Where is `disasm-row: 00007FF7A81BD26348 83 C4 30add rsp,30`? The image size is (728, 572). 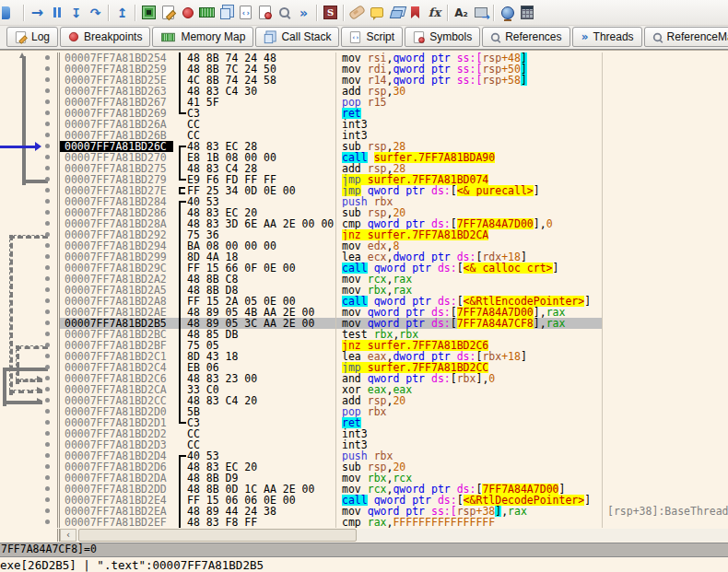 disasm-row: 00007FF7A81BD26348 83 C4 30add rsp,30 is located at coordinates (364, 91).